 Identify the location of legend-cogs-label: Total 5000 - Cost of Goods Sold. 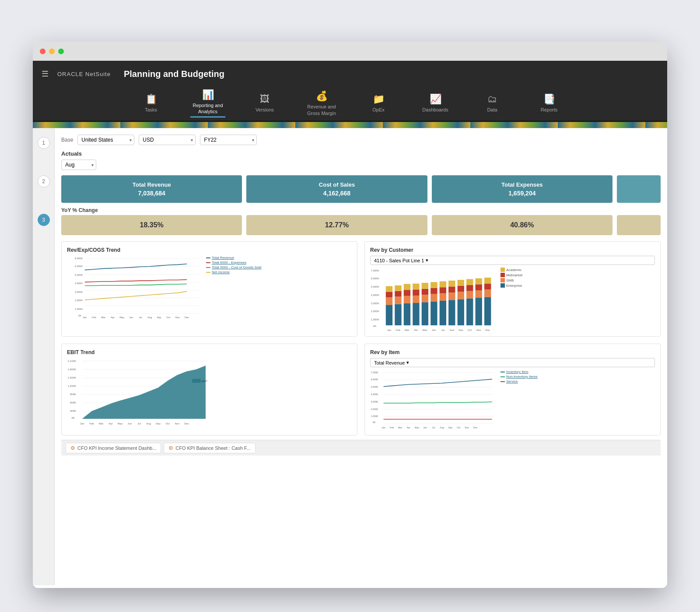
(236, 268).